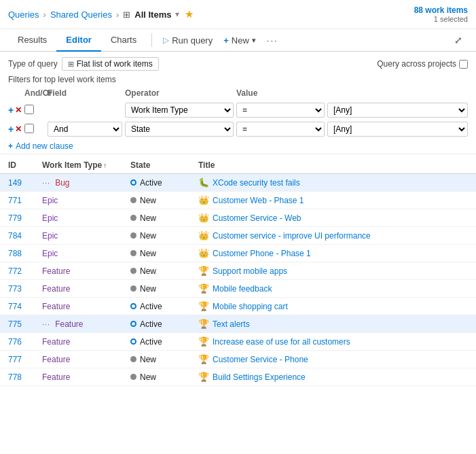 This screenshot has width=476, height=454. What do you see at coordinates (33, 41) in the screenshot?
I see `tab-results: Results` at bounding box center [33, 41].